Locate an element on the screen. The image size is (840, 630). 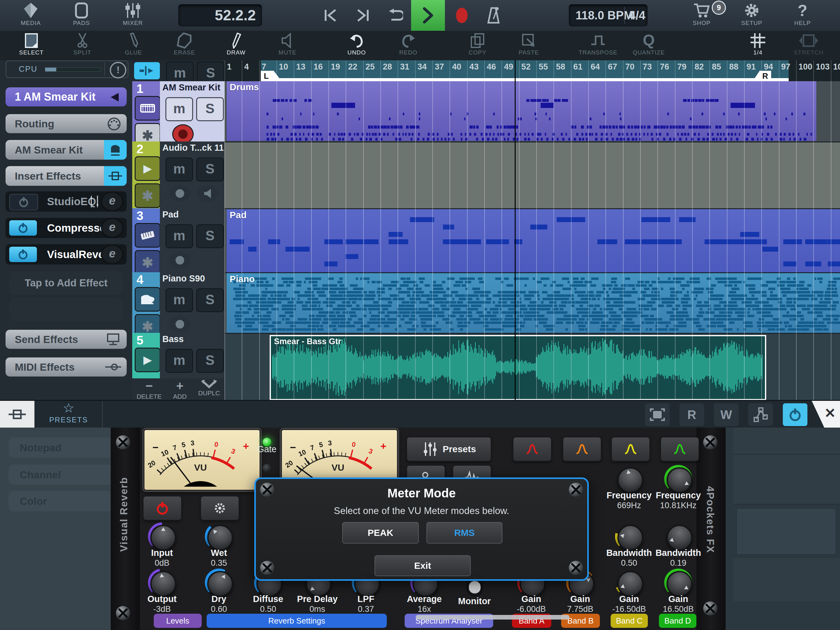
transpose-button: TRANSPOSE is located at coordinates (598, 44).